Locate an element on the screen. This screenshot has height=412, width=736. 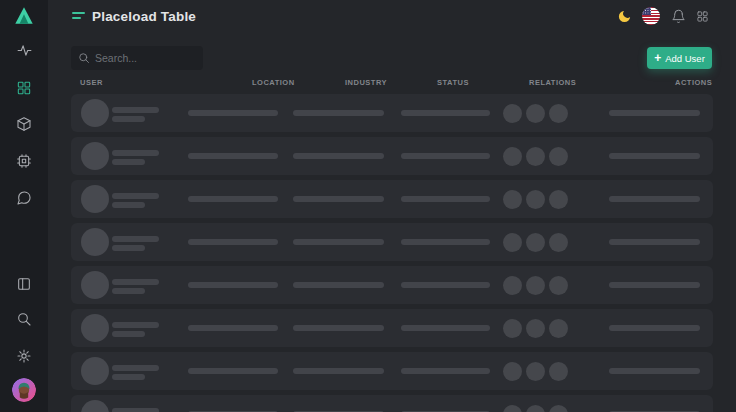
us-flag-language-icon is located at coordinates (651, 16).